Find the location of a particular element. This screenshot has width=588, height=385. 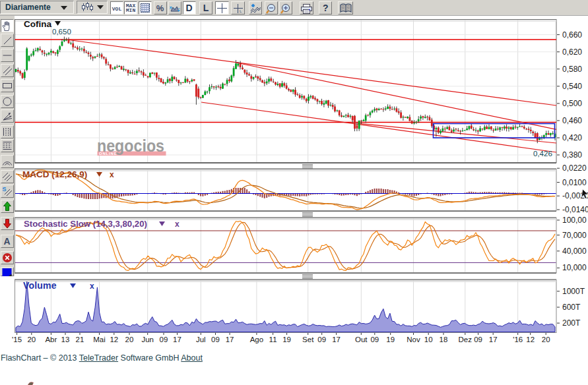

svg-text: Jul is located at coordinates (201, 340).